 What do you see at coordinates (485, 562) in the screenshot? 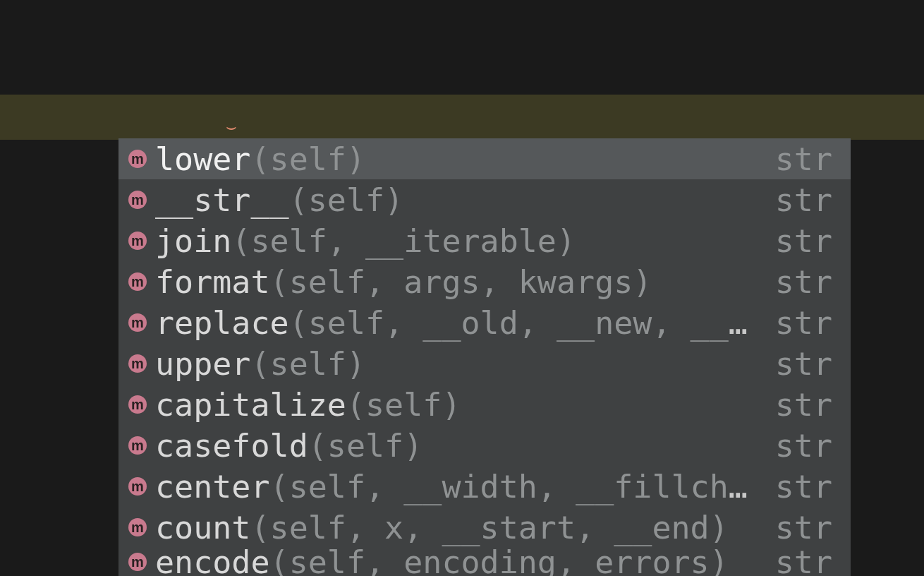
I see `autocomplete-item: mencode(self, encoding, errors)str` at bounding box center [485, 562].